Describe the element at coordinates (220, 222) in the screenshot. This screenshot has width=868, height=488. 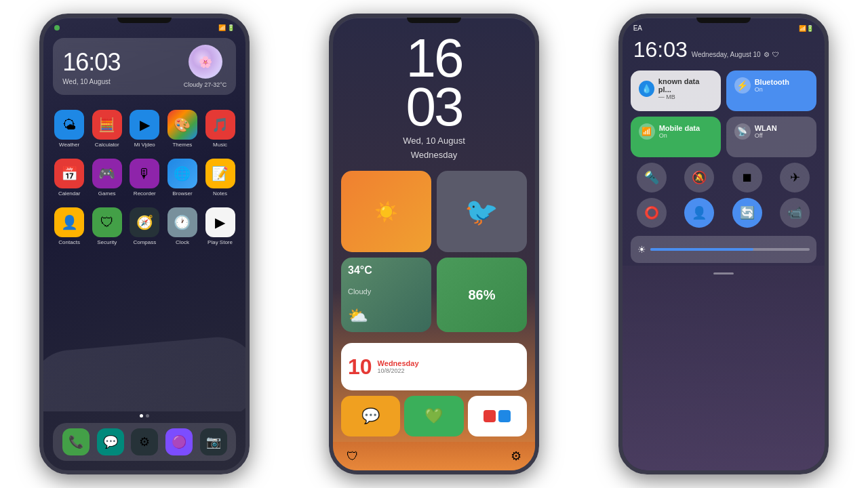
I see `app-playstore-icon: ▶` at that location.